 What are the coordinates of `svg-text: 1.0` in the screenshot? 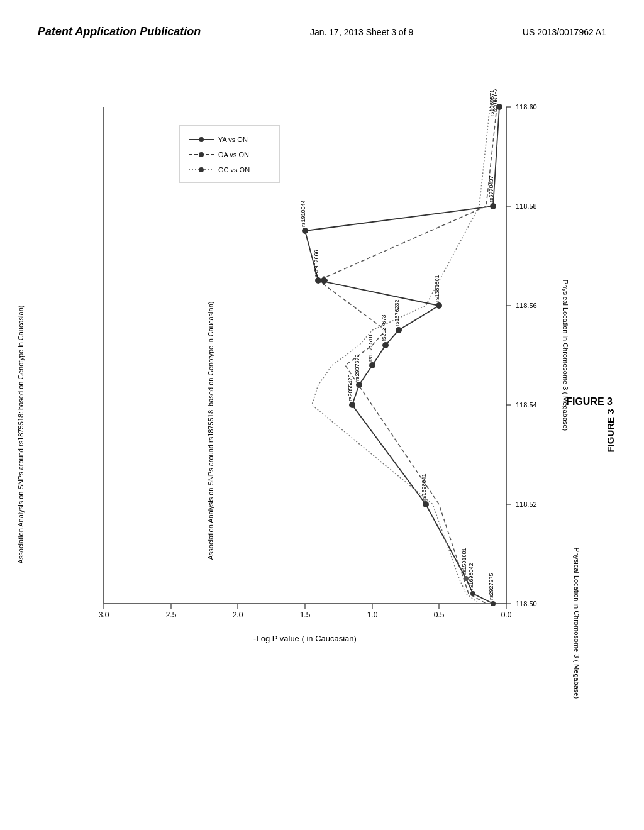 It's located at (372, 615).